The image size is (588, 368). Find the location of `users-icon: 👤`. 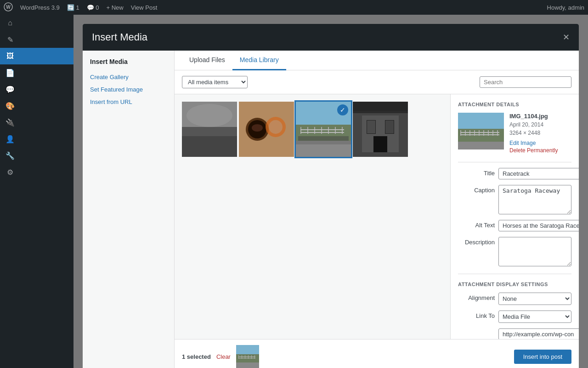

users-icon: 👤 is located at coordinates (10, 139).